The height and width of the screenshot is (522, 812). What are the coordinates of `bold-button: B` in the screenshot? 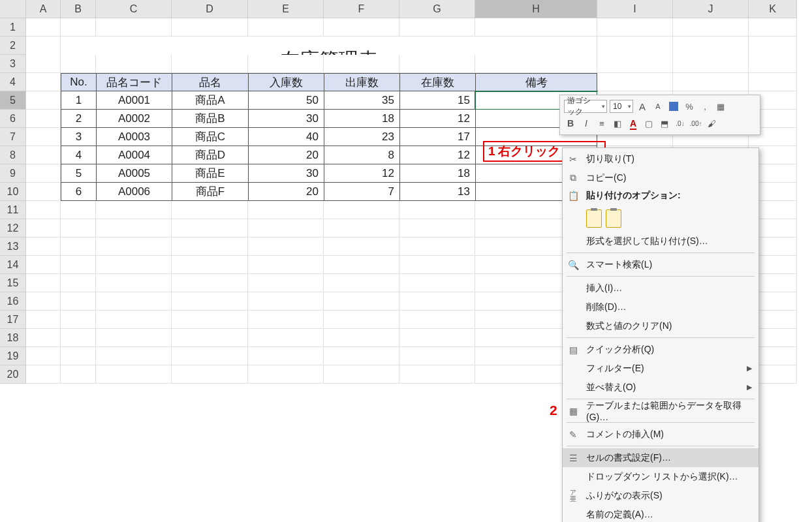 It's located at (570, 123).